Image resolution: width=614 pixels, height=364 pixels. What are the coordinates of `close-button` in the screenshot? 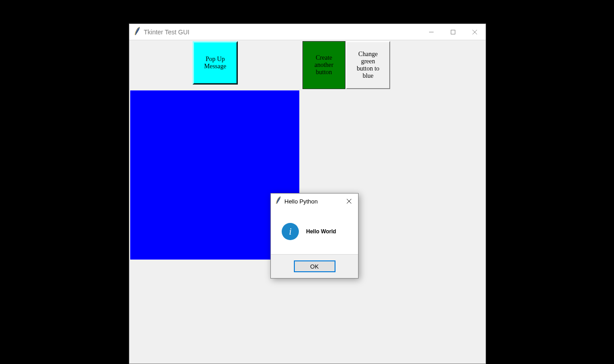 It's located at (475, 32).